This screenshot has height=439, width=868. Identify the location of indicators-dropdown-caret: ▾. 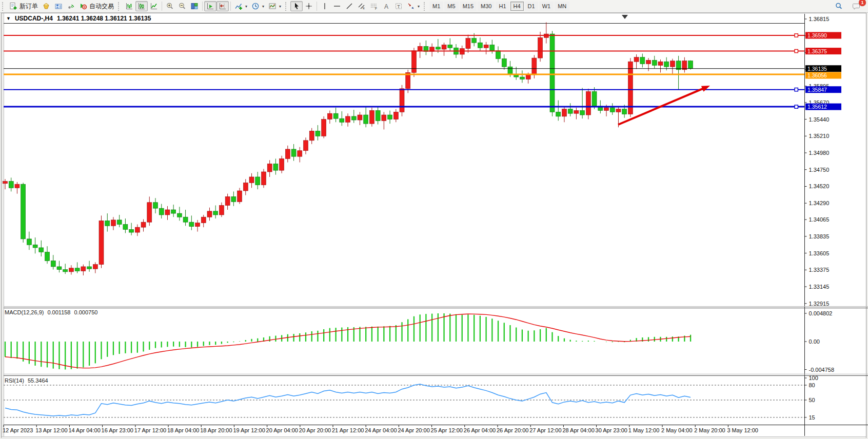
(246, 6).